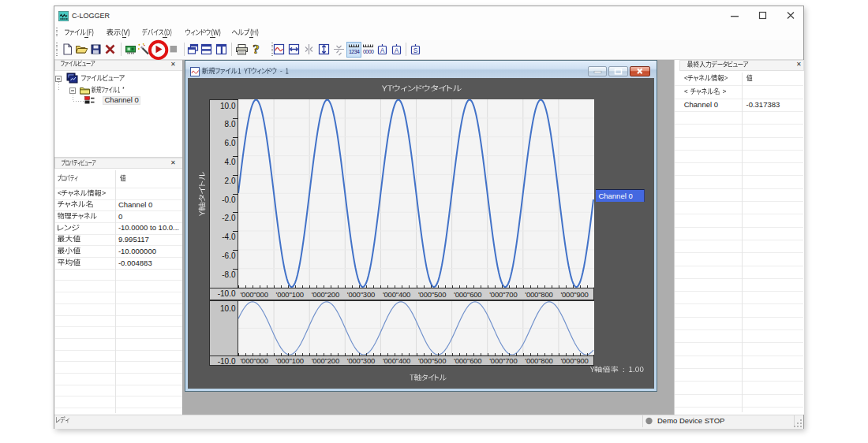 The height and width of the screenshot is (443, 868). I want to click on svg-text: S, so click(415, 50).